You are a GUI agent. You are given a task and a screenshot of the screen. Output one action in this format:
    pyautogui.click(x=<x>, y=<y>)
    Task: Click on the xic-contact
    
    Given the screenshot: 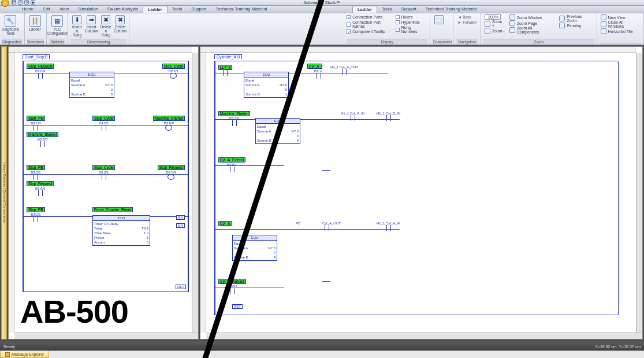 What is the action you would take?
    pyautogui.click(x=36, y=128)
    